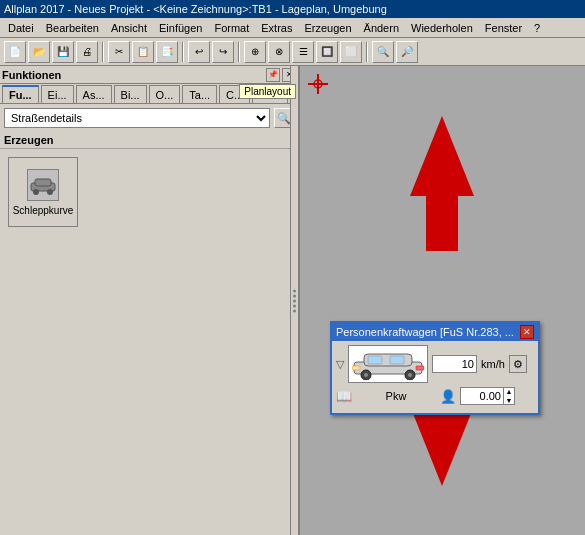 The height and width of the screenshot is (535, 585). I want to click on toolbar-btn-13: 🔍, so click(383, 52).